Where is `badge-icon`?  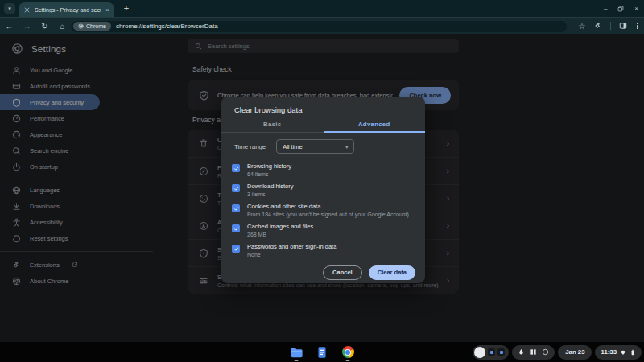
badge-icon is located at coordinates (546, 352).